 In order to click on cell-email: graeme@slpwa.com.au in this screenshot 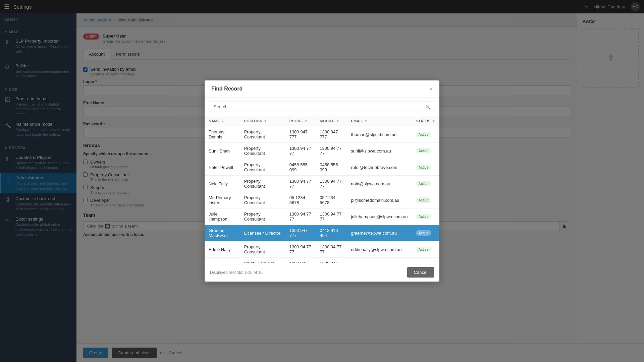, I will do `click(379, 233)`.